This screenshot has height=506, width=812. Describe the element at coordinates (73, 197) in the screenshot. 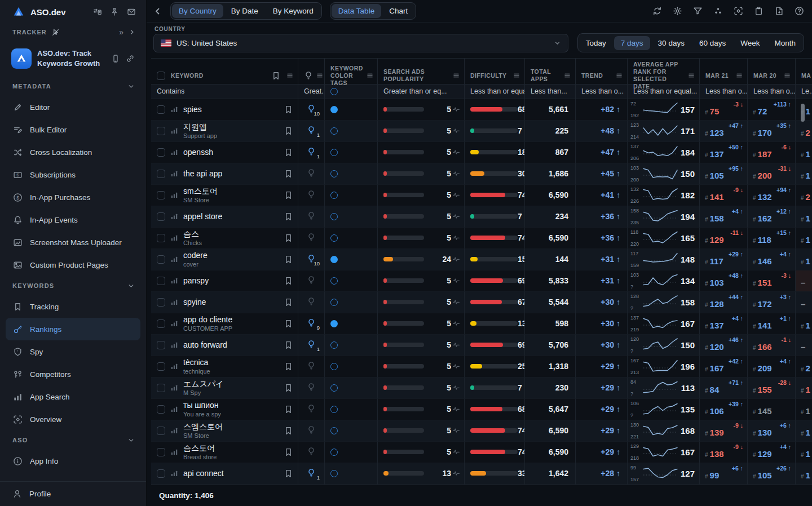

I see `sidebar-item-in-app-purchases: $In-App Purchases` at that location.